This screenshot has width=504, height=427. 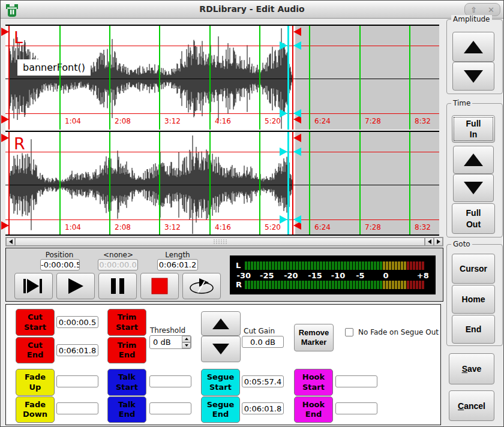 What do you see at coordinates (438, 242) in the screenshot?
I see `scroll-right-button` at bounding box center [438, 242].